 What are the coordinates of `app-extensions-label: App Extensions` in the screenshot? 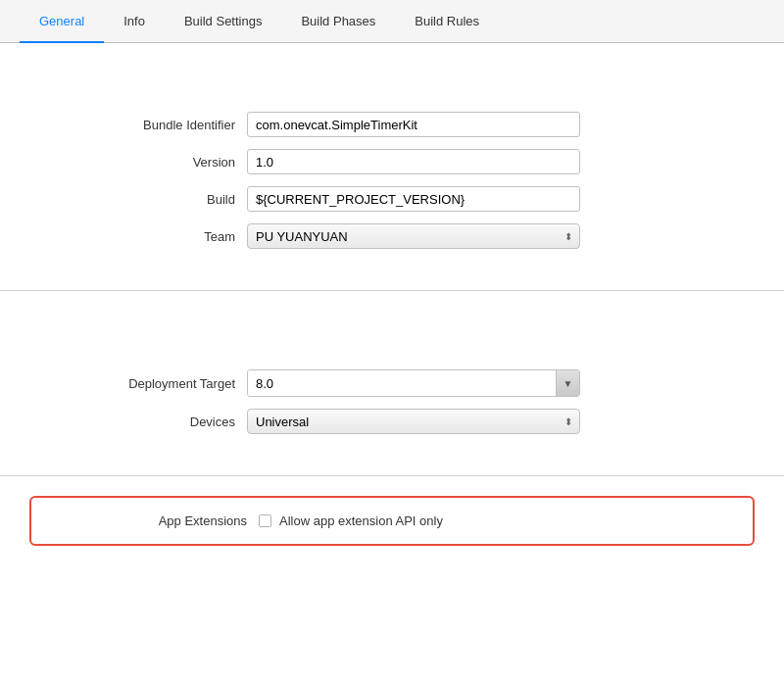 It's located at (149, 521).